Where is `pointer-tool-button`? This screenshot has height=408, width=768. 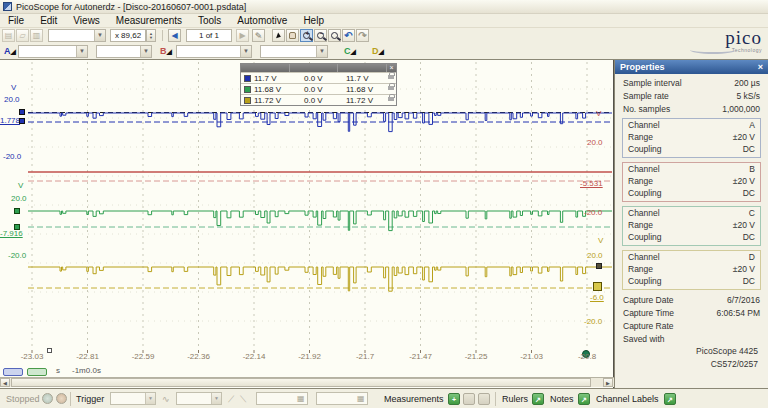 pointer-tool-button is located at coordinates (278, 36).